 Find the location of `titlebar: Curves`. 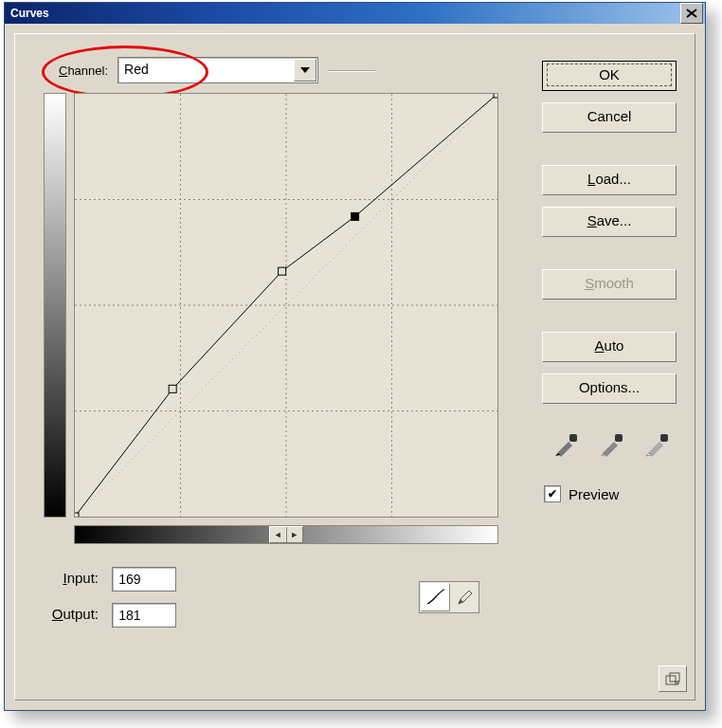

titlebar: Curves is located at coordinates (354, 13).